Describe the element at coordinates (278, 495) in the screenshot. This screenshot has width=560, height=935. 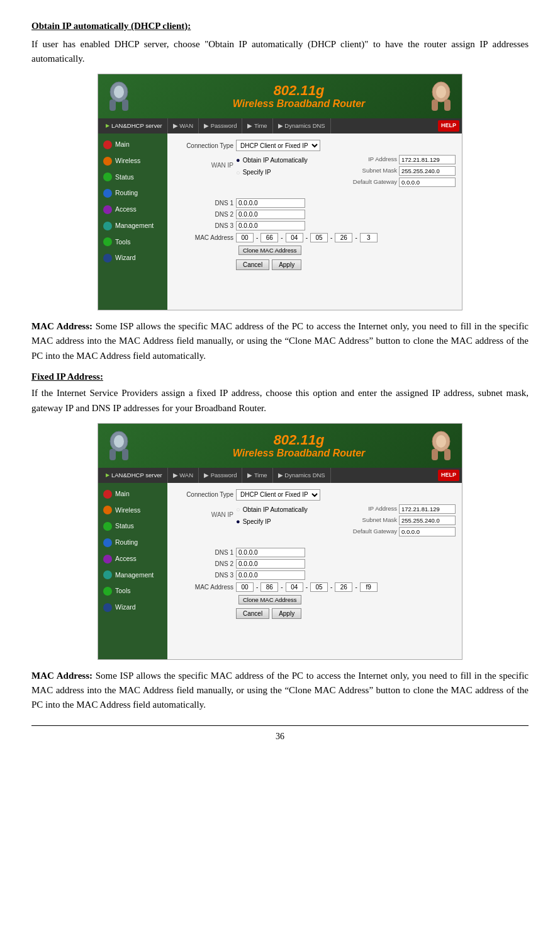
I see `conn-type-select-2: DHCP Client or Fixed IP` at that location.